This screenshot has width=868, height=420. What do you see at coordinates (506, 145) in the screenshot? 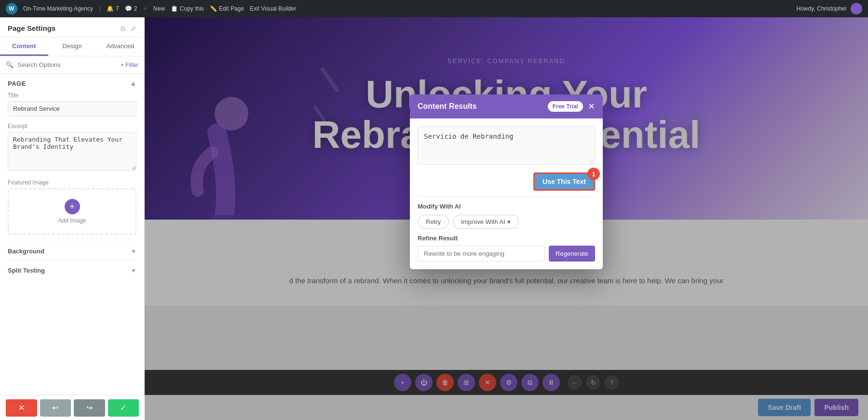
I see `content-textarea` at bounding box center [506, 145].